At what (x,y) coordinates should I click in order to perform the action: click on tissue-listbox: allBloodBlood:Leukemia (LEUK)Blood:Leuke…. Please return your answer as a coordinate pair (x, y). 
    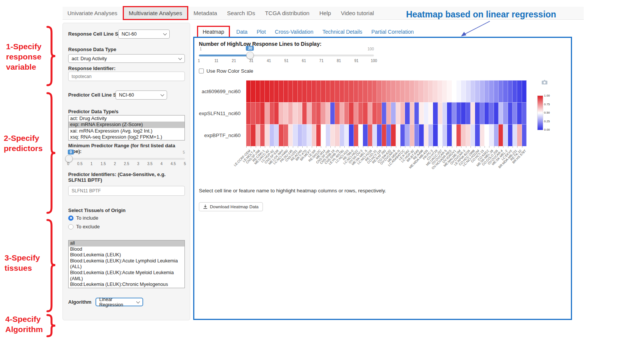
    Looking at the image, I should click on (127, 264).